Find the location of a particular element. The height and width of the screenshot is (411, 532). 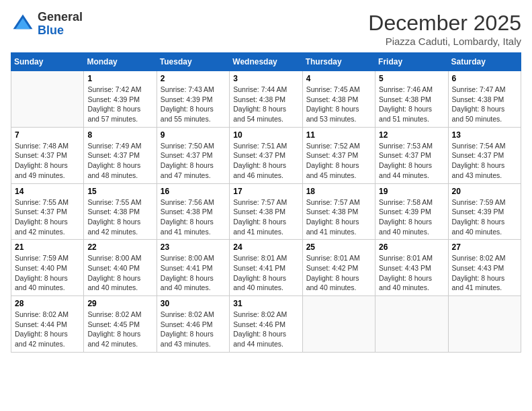

calendar-cell: 29Sunrise: 8:02 AMSunset: 4:45 PMDayligh… is located at coordinates (120, 324).